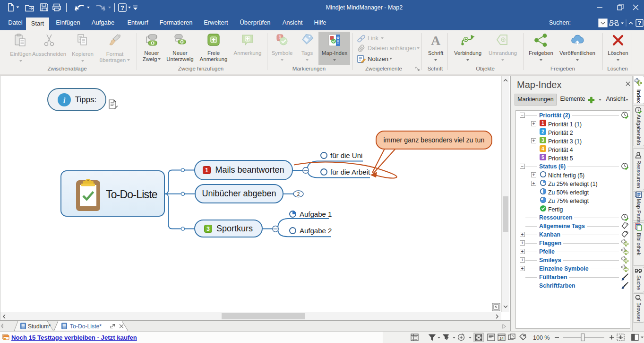  I want to click on svg-text: Studium*, so click(40, 326).